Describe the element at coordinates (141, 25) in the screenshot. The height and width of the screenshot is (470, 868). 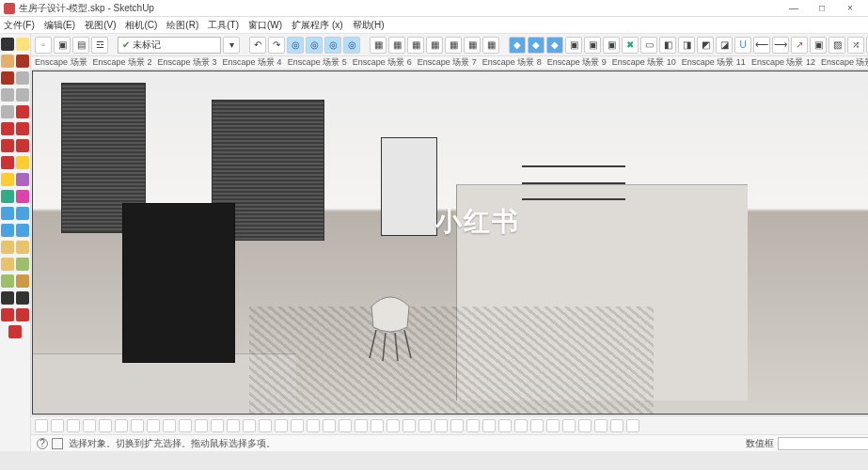
I see `menu-camera: 相机(C)` at that location.